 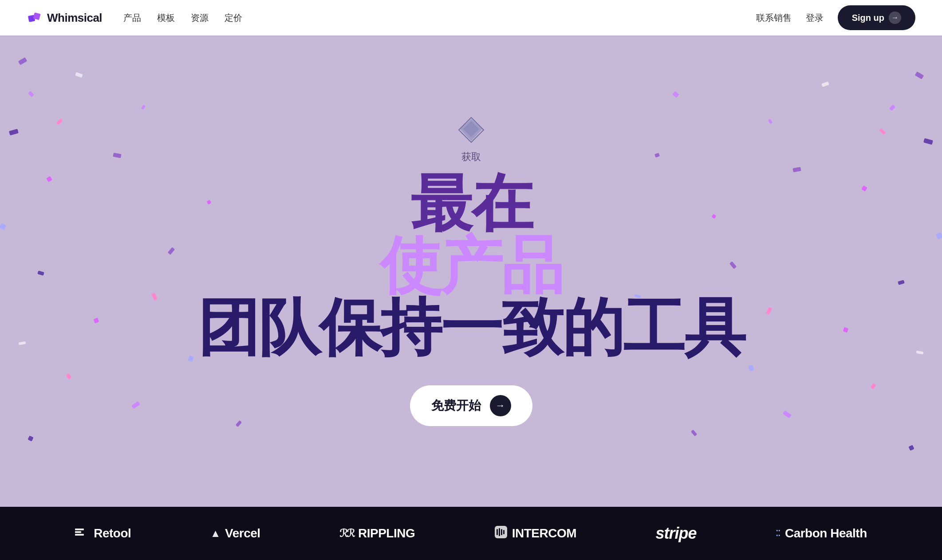 I want to click on nav-left: Whimsical 产品 模板 资源 定价, so click(x=134, y=18).